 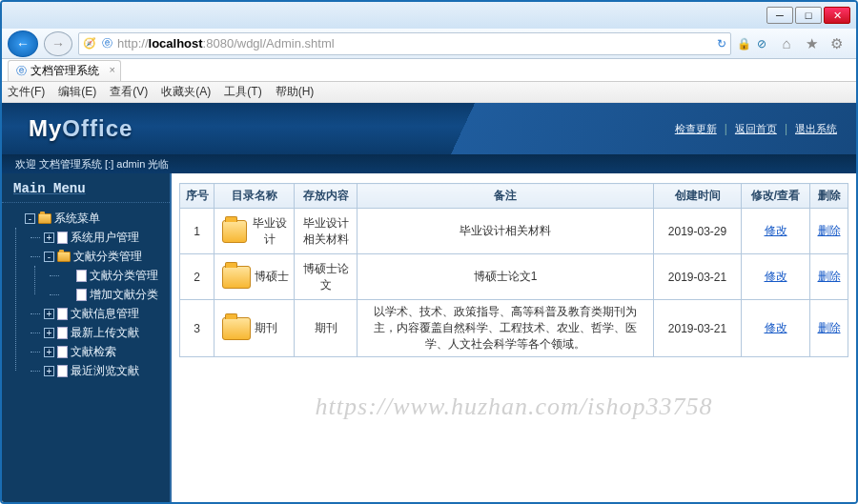 I want to click on sidebar: Main Menu -系统菜单 +系统用户管理-文献分类管理文献分类管理增加文献…, so click(x=87, y=337).